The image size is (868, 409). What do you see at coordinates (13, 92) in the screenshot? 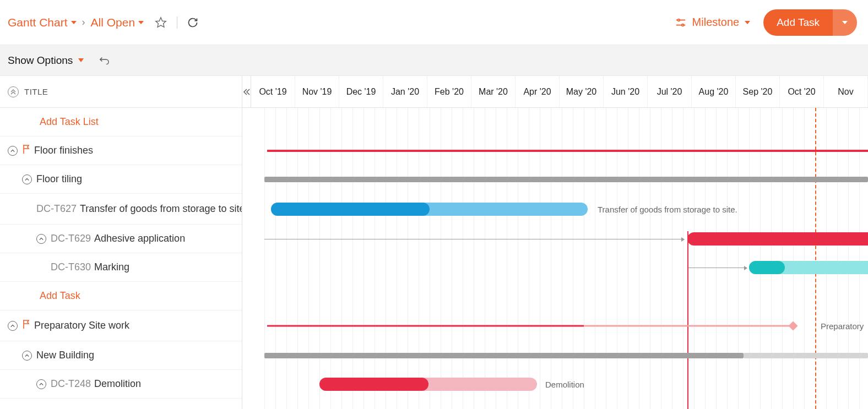
I see `double-chevron-up-icon` at bounding box center [13, 92].